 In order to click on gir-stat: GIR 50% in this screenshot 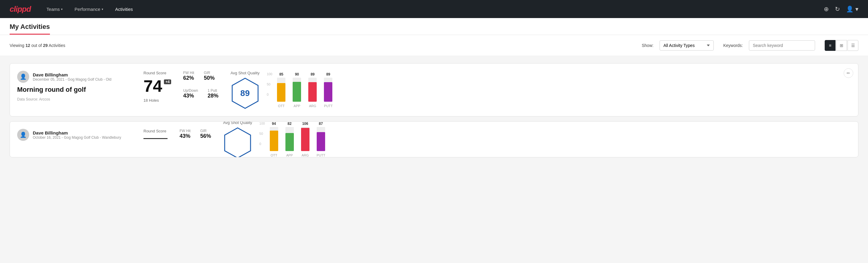, I will do `click(209, 76)`.